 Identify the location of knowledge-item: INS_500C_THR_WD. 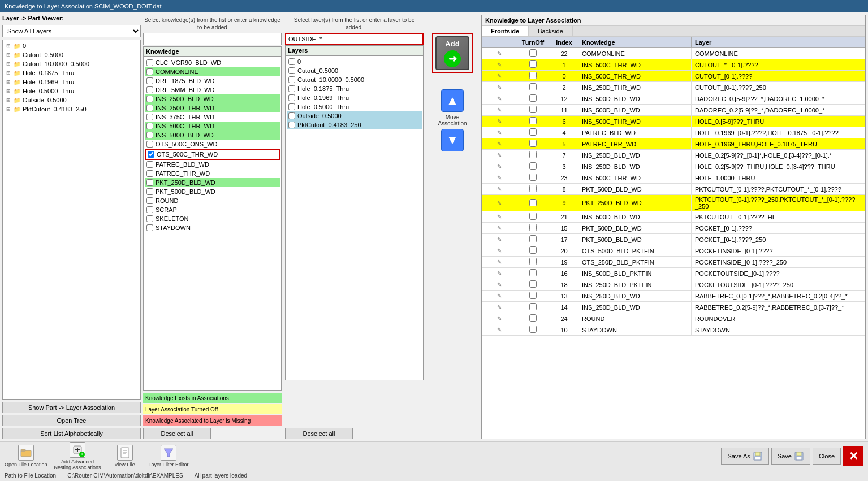
(213, 126).